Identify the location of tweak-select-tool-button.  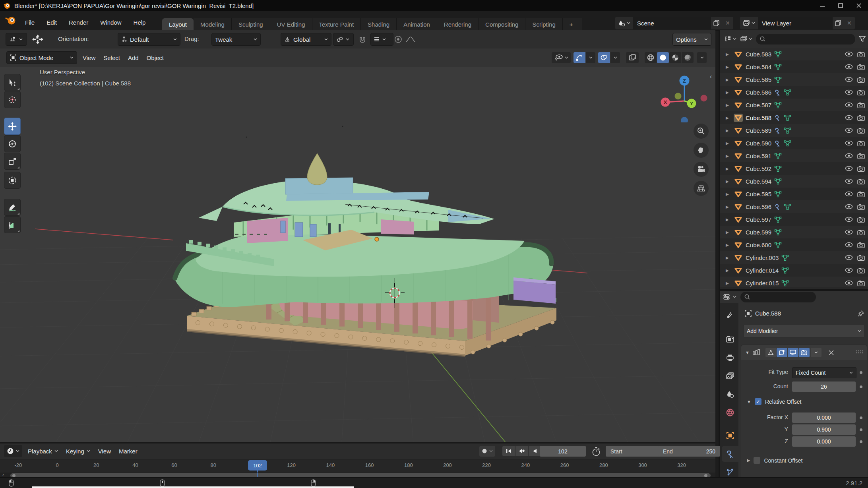
(12, 83).